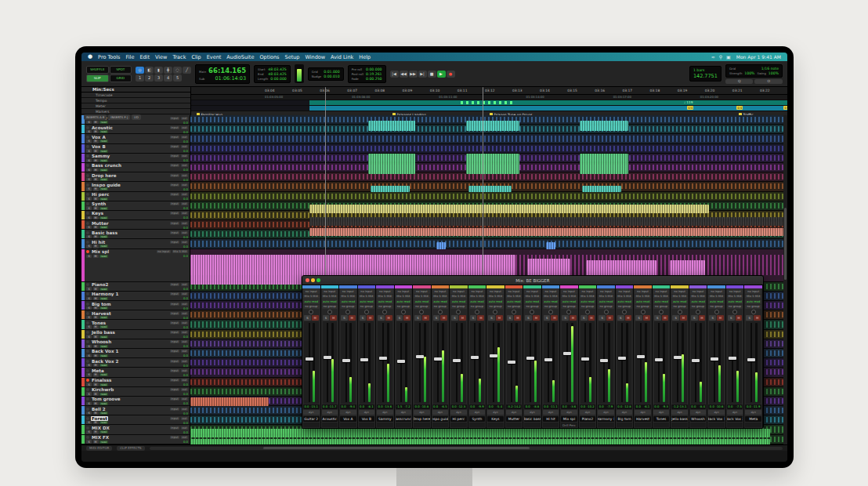 This screenshot has height=486, width=868. Describe the element at coordinates (96, 118) in the screenshot. I see `inserts-ae-header: INSERTS A-E` at that location.